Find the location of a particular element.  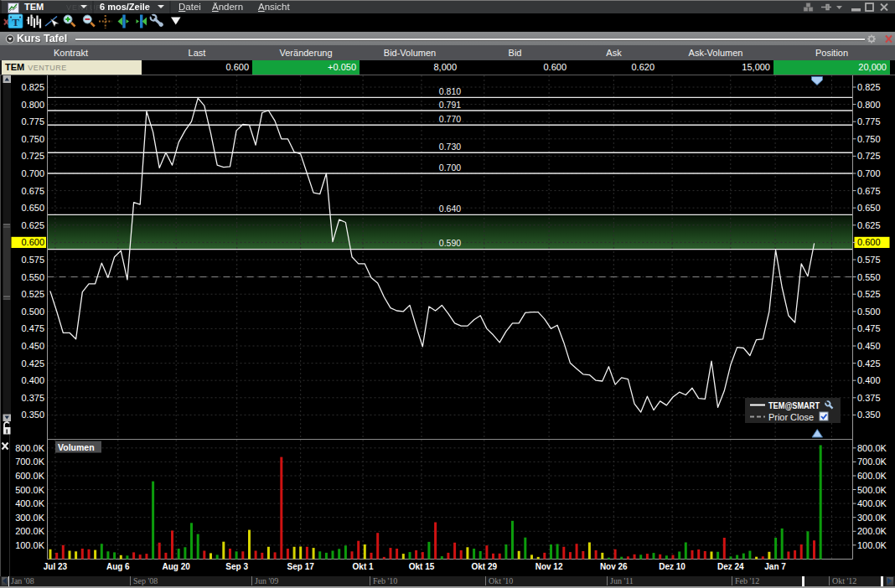

svg-text: Okt 15 is located at coordinates (422, 566).